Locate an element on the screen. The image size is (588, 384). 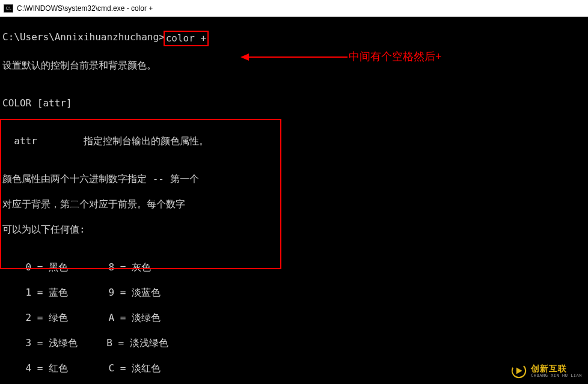
color-row: 4 = 红色 C = 淡红色 is located at coordinates (294, 368).